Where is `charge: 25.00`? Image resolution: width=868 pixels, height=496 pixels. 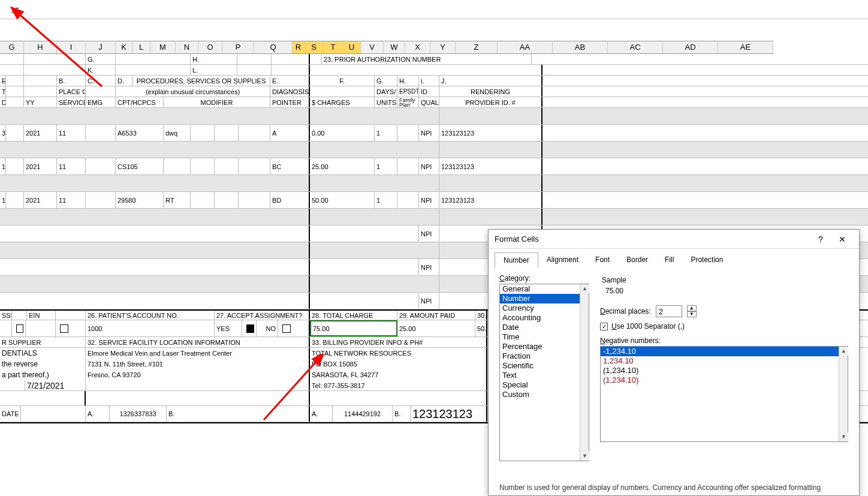 charge: 25.00 is located at coordinates (342, 167).